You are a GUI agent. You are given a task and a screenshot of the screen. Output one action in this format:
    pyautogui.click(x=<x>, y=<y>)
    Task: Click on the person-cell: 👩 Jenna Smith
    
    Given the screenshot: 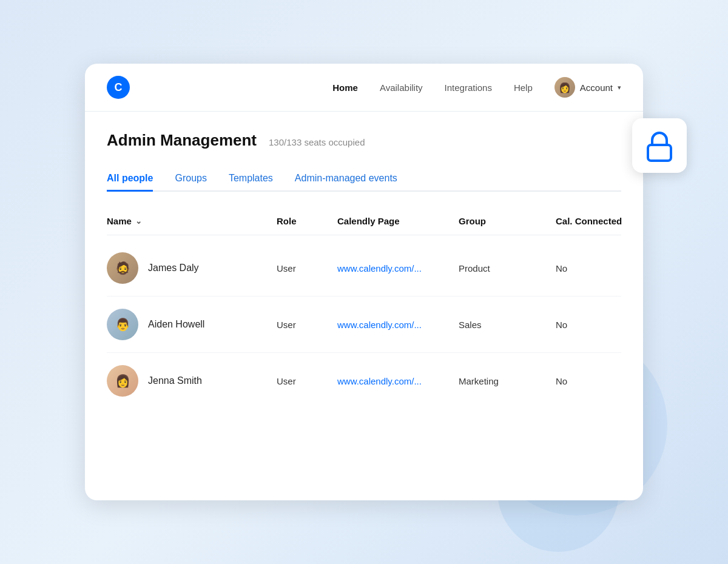 What is the action you would take?
    pyautogui.click(x=192, y=381)
    